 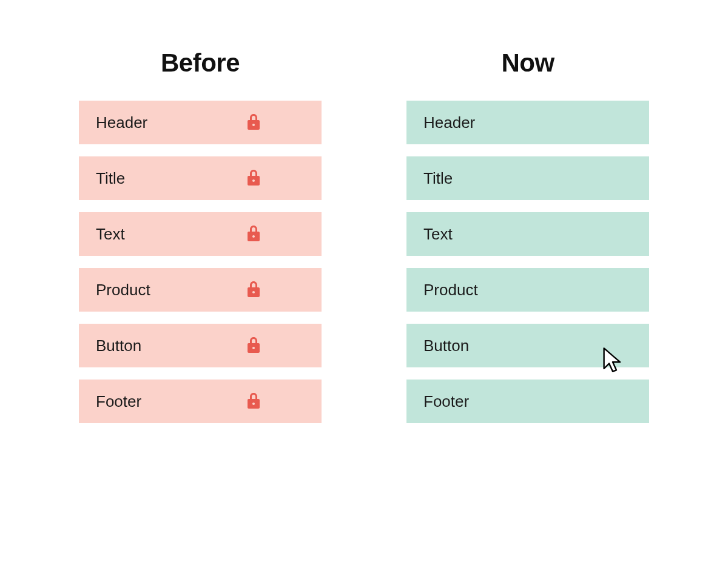 What do you see at coordinates (200, 234) in the screenshot?
I see `block-text-locked: Text` at bounding box center [200, 234].